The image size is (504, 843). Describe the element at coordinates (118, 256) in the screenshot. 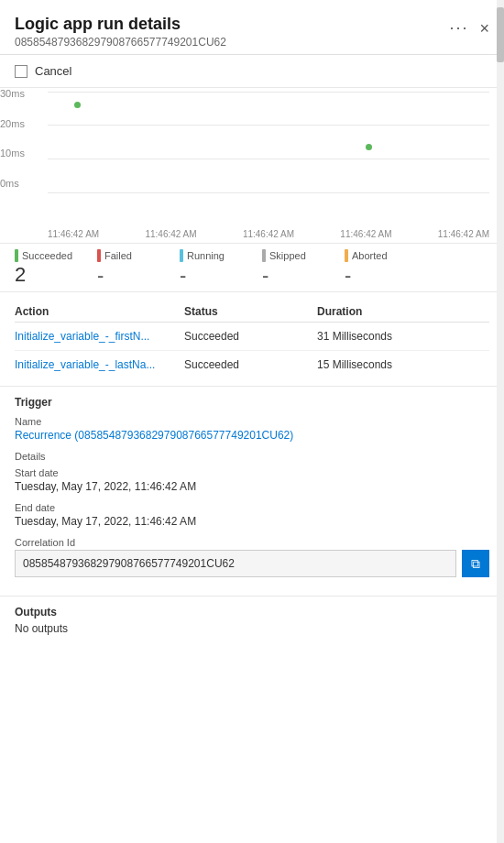

I see `failed-label: Failed` at that location.